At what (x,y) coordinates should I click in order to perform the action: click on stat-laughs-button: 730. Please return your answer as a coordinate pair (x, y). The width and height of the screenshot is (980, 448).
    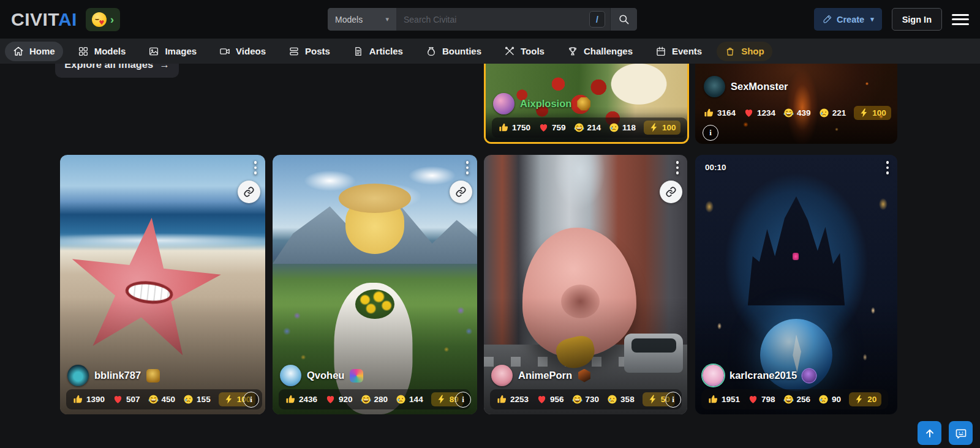
    Looking at the image, I should click on (586, 399).